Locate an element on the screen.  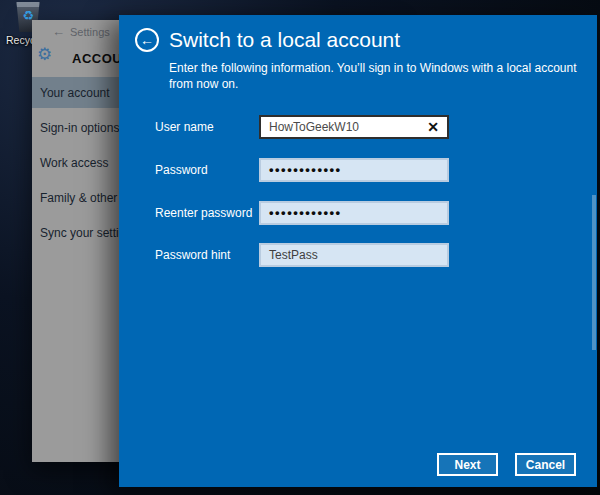
password-hint-label: Password hint is located at coordinates (192, 255).